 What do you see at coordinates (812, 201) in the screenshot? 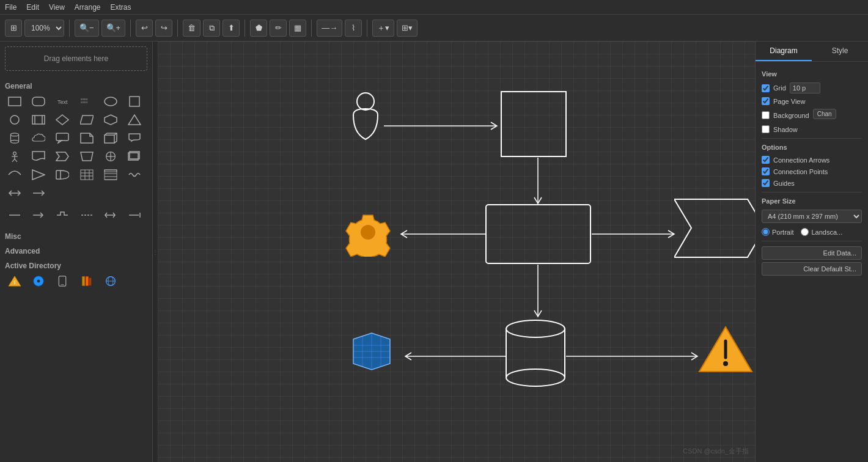
I see `paper-size-section-title: Paper Size` at bounding box center [812, 201].